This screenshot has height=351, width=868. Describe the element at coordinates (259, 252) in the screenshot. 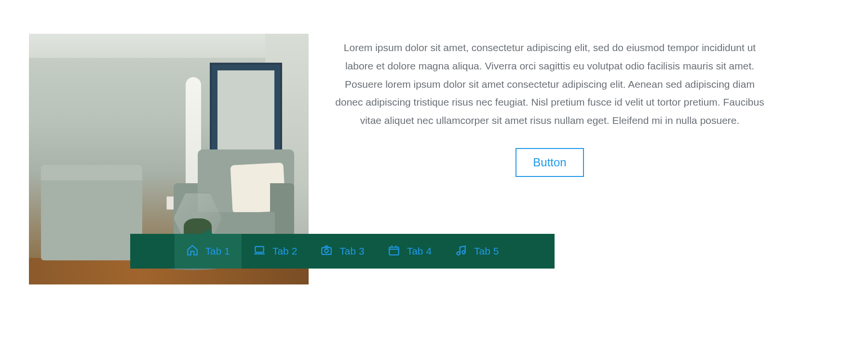

I see `laptop-icon` at that location.